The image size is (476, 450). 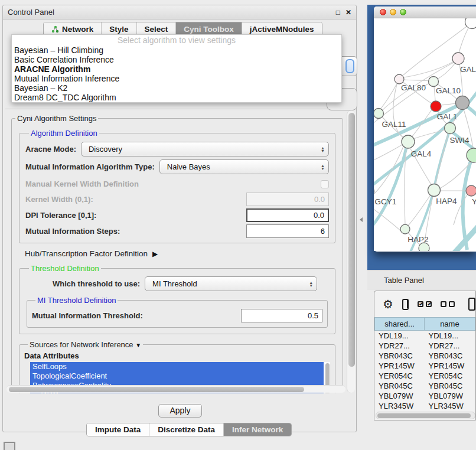 I want to click on node-label: Y, so click(x=474, y=202).